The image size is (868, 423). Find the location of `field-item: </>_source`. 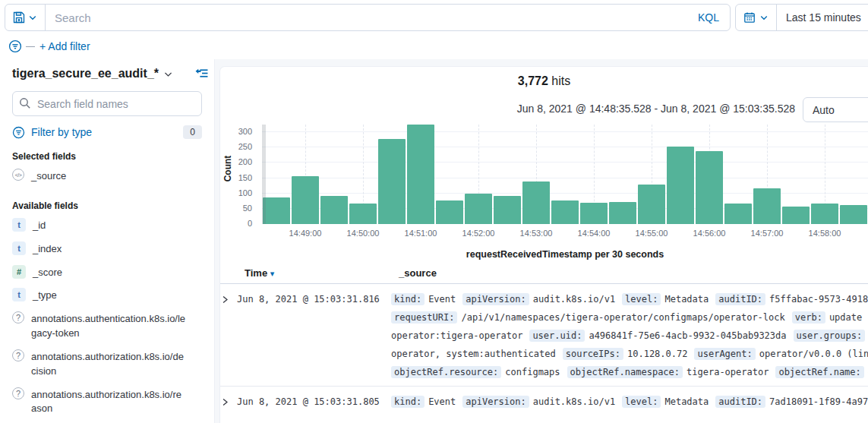

field-item: </>_source is located at coordinates (107, 176).